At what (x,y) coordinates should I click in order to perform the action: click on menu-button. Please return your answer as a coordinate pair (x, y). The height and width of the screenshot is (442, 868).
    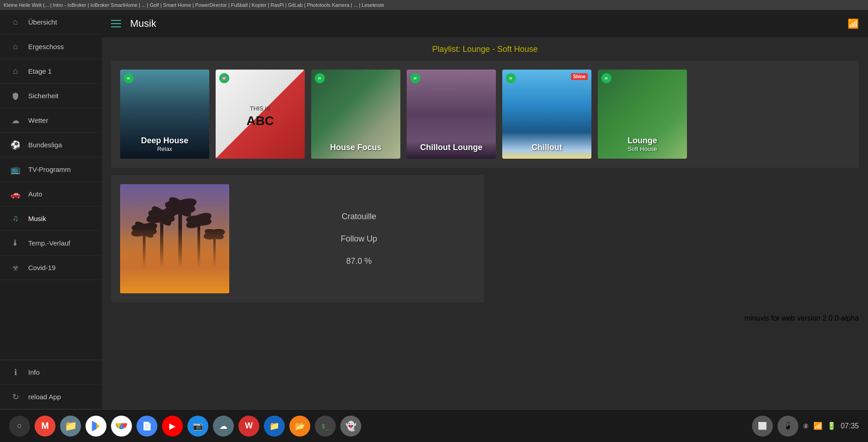
    Looking at the image, I should click on (116, 24).